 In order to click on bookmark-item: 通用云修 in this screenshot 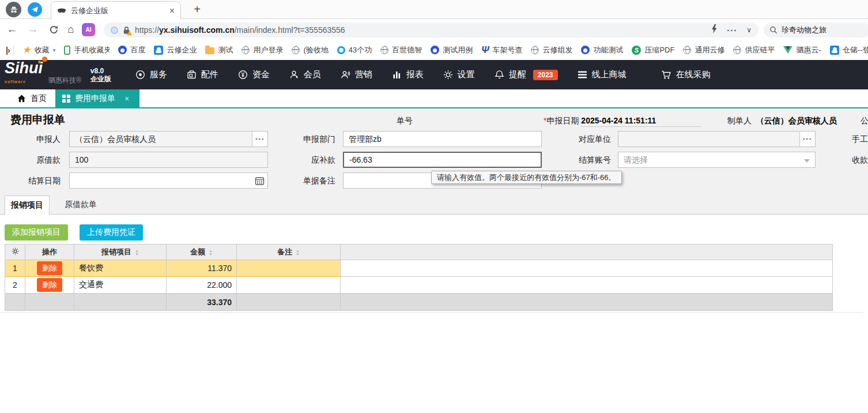, I will do `click(704, 50)`.